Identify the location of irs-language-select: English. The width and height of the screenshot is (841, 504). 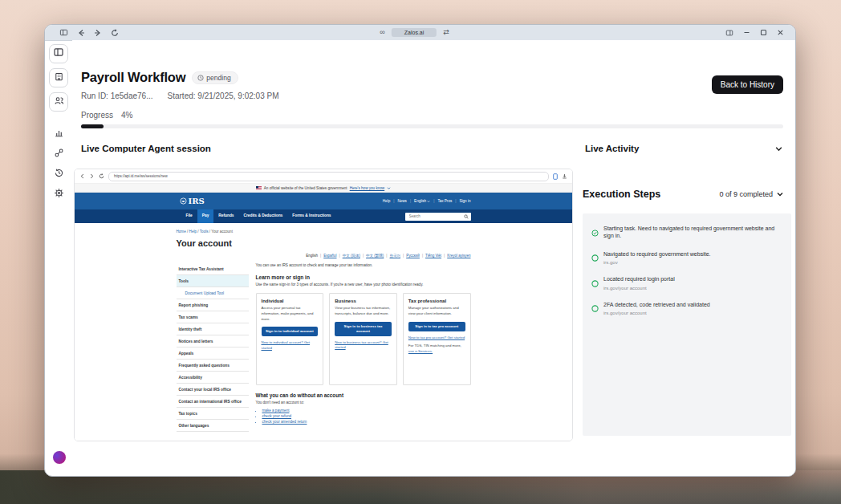
(422, 201).